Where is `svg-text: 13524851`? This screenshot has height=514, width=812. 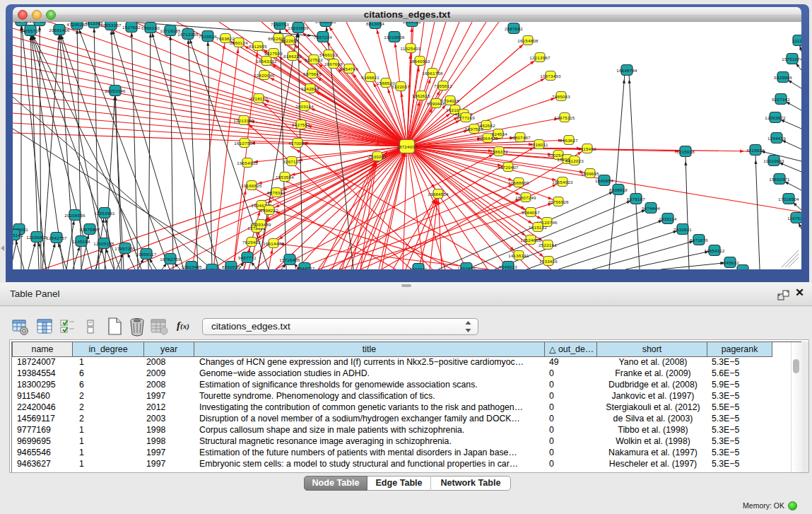 svg-text: 13524851 is located at coordinates (531, 240).